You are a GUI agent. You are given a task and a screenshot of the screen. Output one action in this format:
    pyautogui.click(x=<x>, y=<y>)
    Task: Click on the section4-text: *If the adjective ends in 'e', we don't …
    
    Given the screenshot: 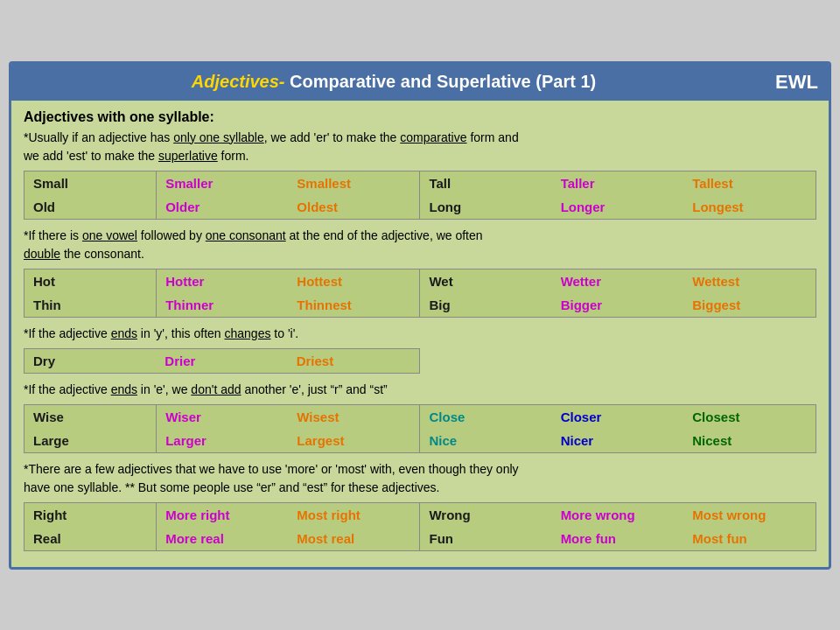 What is the action you would take?
    pyautogui.click(x=420, y=390)
    